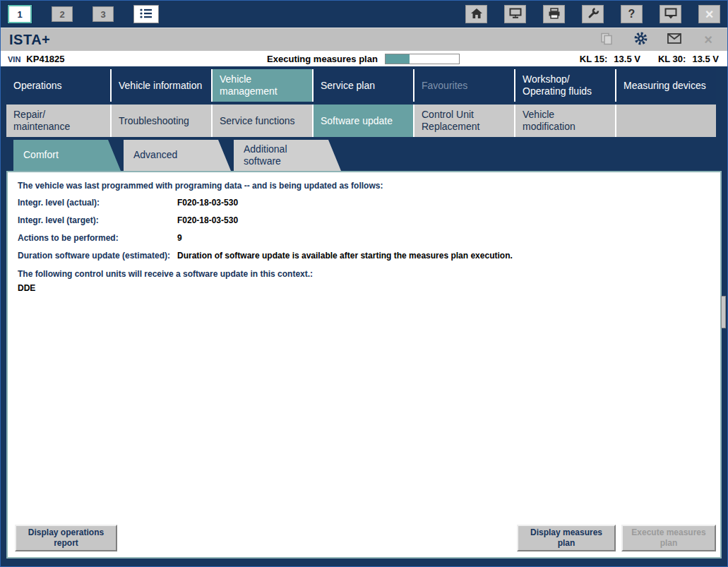  Describe the element at coordinates (14, 59) in the screenshot. I see `vin-label: VIN` at that location.